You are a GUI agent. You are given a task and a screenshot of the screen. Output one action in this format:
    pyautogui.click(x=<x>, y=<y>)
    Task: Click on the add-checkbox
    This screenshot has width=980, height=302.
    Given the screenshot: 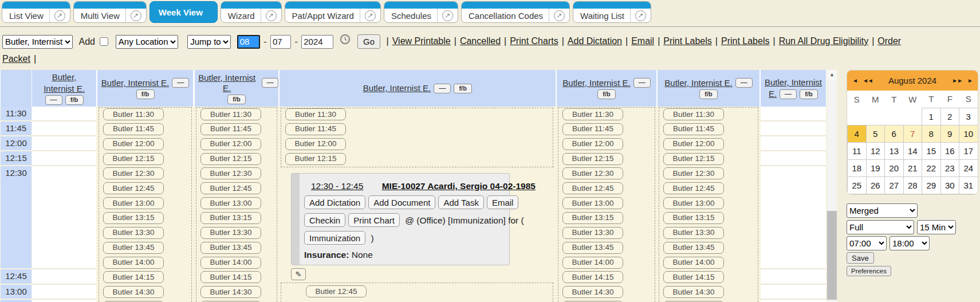 What is the action you would take?
    pyautogui.click(x=104, y=41)
    